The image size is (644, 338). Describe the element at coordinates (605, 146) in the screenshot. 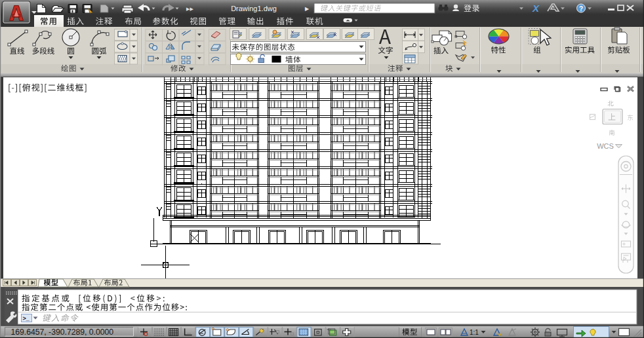

I see `svg-text: WCS` at that location.